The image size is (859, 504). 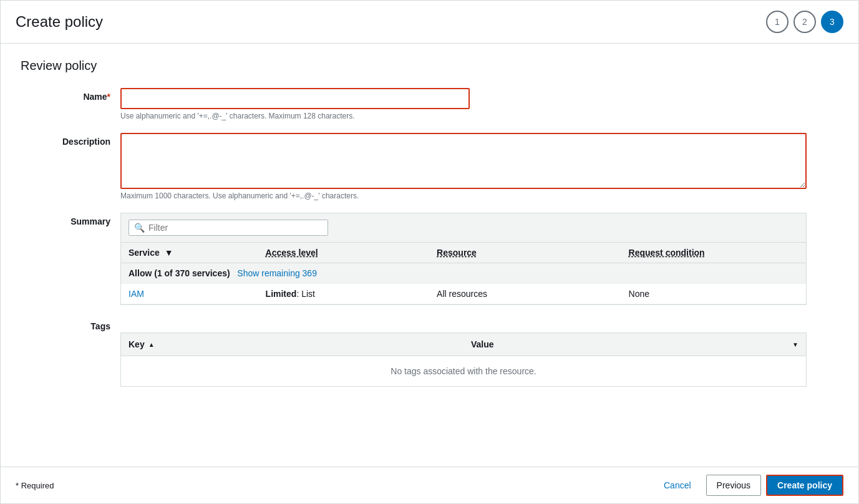 I want to click on service-cell: IAM, so click(x=190, y=294).